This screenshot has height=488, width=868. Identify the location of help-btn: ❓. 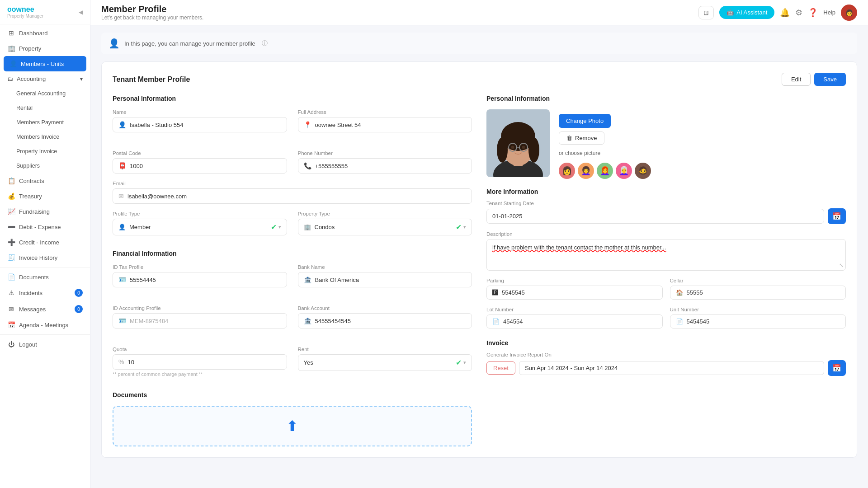
(813, 13).